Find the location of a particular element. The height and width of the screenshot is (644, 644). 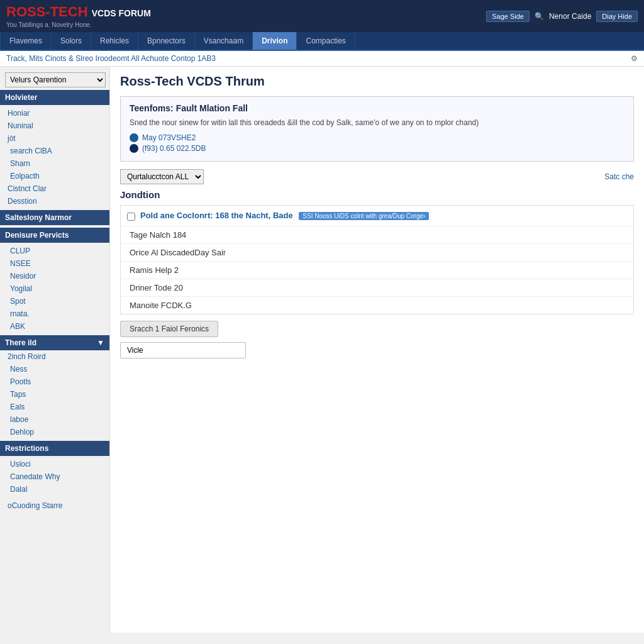

logo-red: ROSS-TECH is located at coordinates (47, 11).